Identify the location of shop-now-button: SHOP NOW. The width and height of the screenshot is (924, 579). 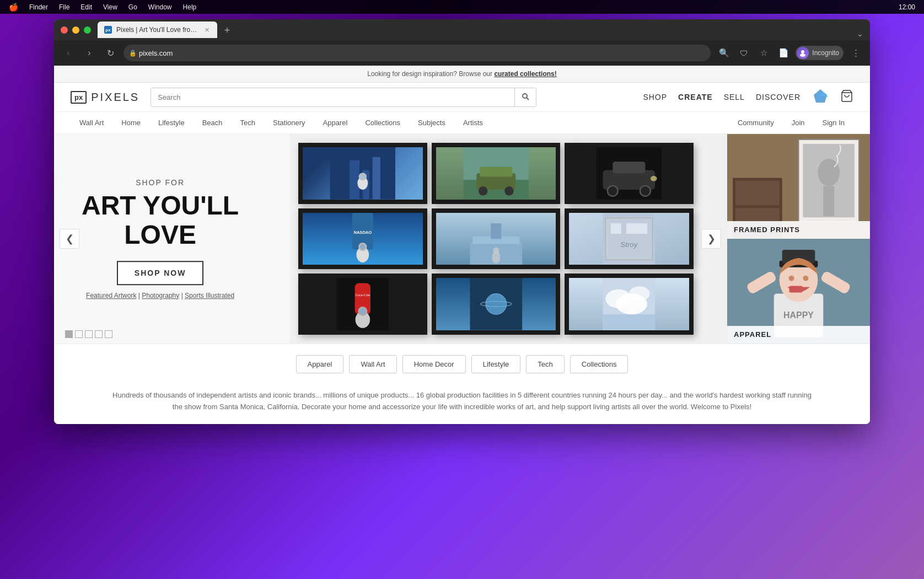
(160, 273).